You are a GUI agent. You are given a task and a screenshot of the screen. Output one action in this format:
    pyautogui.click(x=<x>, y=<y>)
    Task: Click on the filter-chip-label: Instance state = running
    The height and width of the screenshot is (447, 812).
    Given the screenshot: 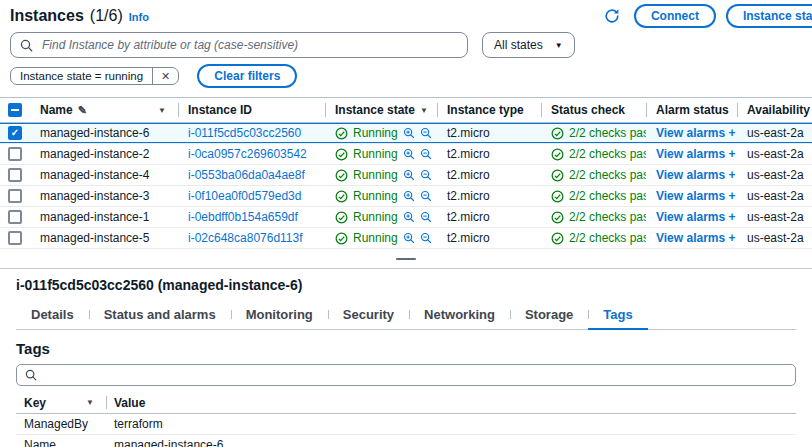 What is the action you would take?
    pyautogui.click(x=82, y=76)
    